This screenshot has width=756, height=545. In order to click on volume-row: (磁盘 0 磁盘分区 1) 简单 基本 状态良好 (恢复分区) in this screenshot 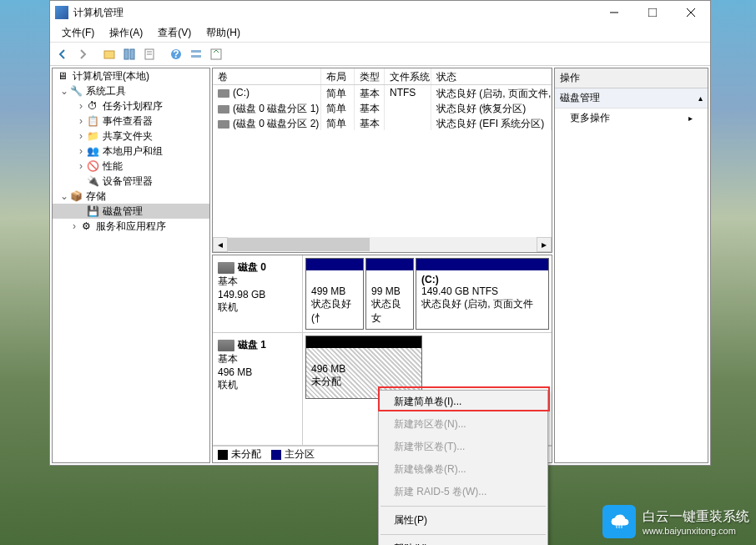, I will do `click(382, 108)`.